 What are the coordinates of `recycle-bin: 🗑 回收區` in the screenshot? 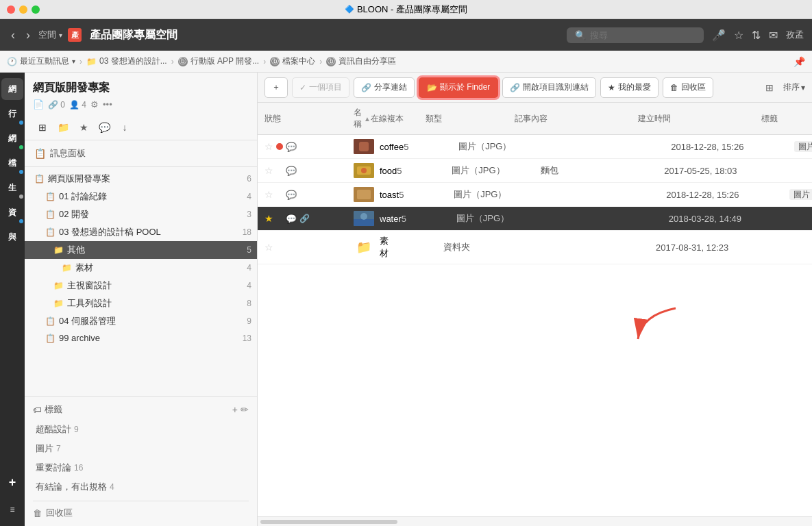 It's located at (141, 511).